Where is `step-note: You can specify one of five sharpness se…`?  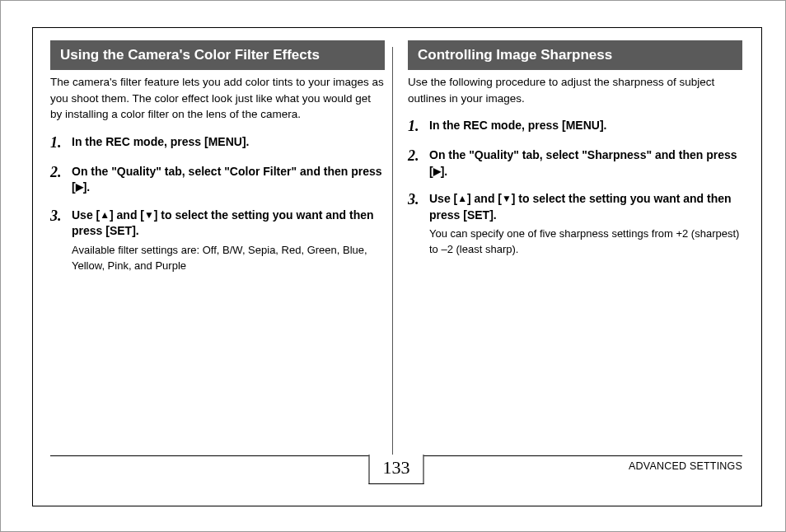
step-note: You can specify one of five sharpness se… is located at coordinates (586, 242).